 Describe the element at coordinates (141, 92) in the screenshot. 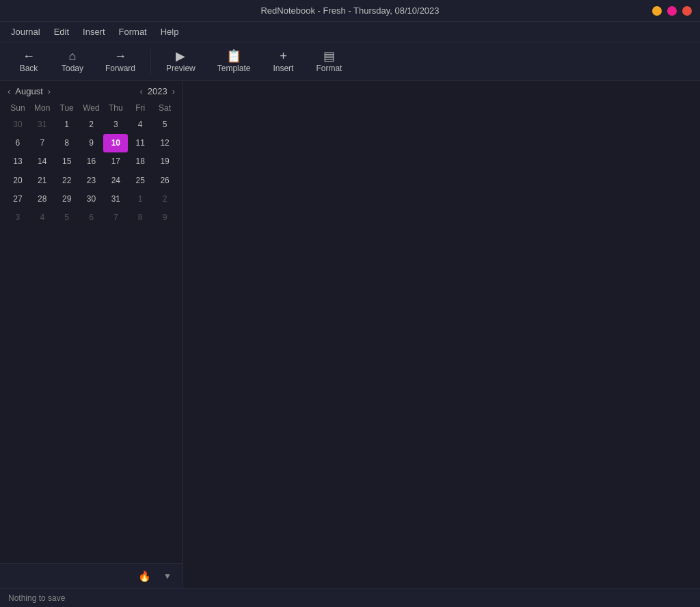

I see `prev-year-button: ‹` at that location.